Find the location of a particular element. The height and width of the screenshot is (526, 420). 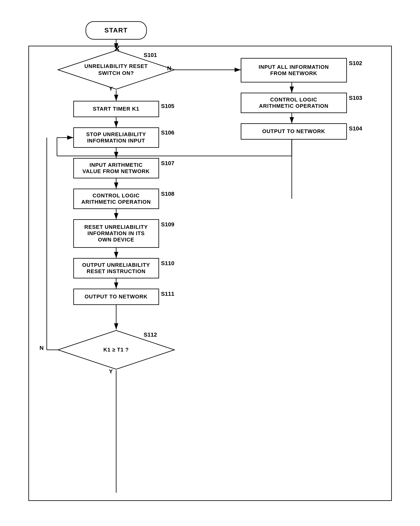

s104-label: S104 is located at coordinates (356, 129).